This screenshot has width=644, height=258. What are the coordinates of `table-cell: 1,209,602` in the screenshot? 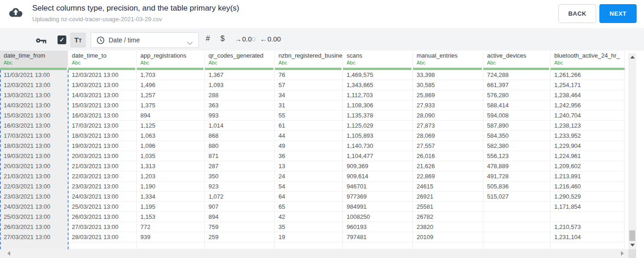 It's located at (587, 166).